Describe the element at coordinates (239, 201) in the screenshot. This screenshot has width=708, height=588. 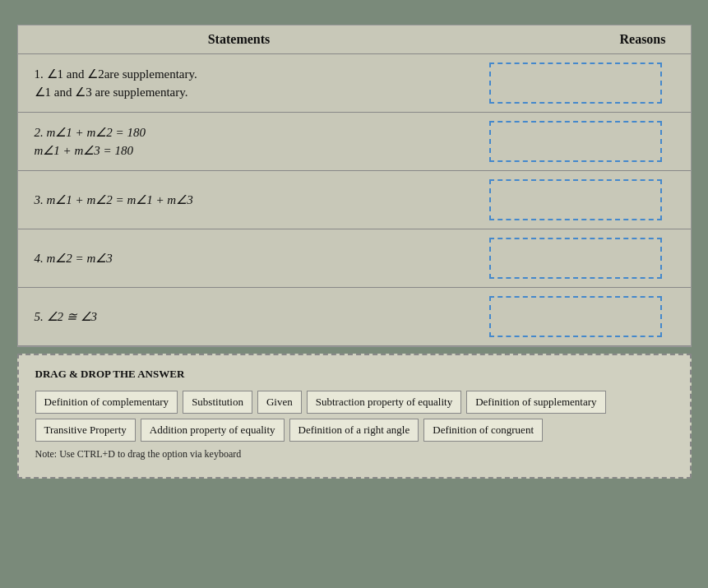
I see `statement-3: 3. m∠1 + m∠2 = m∠1 + m∠3` at that location.